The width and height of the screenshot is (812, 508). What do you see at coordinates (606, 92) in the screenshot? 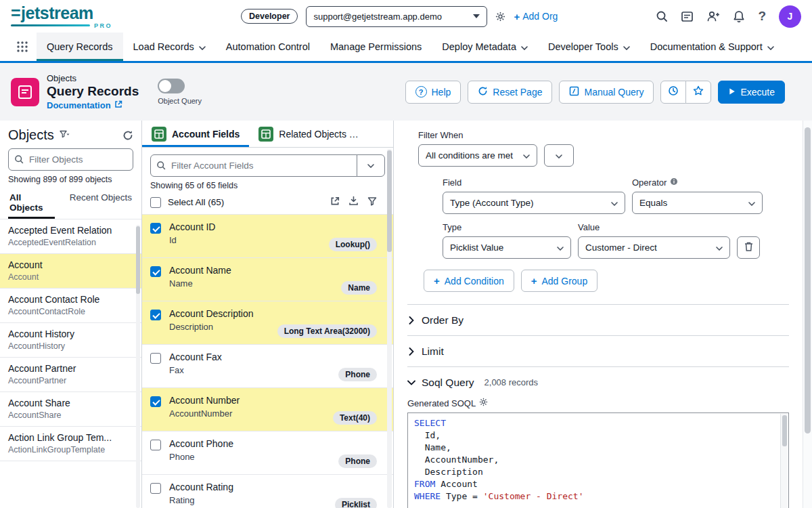
I see `manual-query-button: Manual Query` at bounding box center [606, 92].